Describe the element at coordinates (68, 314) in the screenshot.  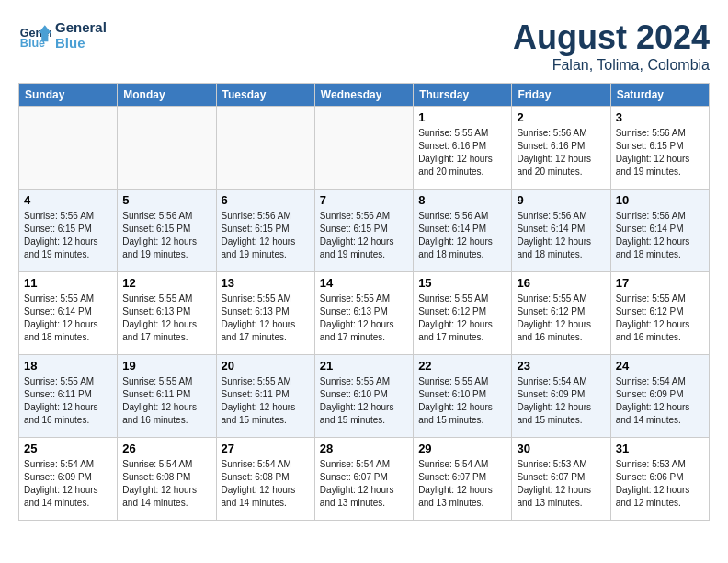
I see `calendar-cell: 11Sunrise: 5:55 AM Sunset: 6:14 PM Dayli…` at that location.